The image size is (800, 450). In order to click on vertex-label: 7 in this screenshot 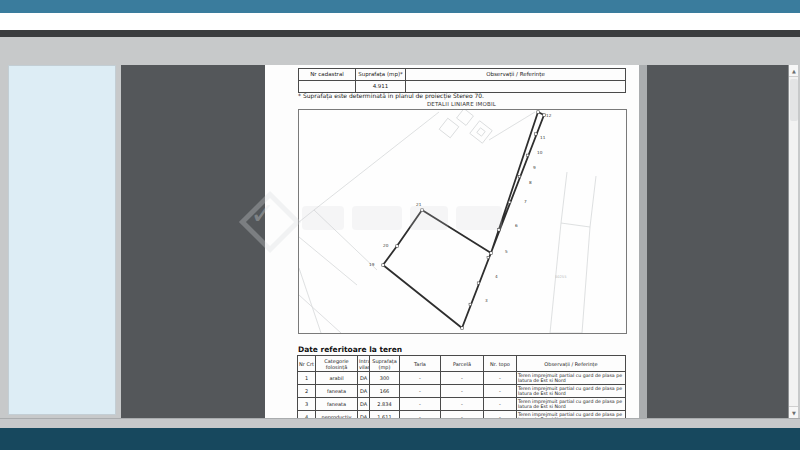, I will do `click(526, 202)`.